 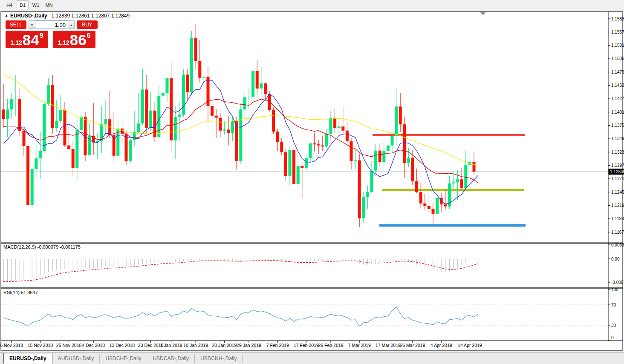 What do you see at coordinates (69, 345) in the screenshot?
I see `svg-text: 25 Nov 2018` at bounding box center [69, 345].